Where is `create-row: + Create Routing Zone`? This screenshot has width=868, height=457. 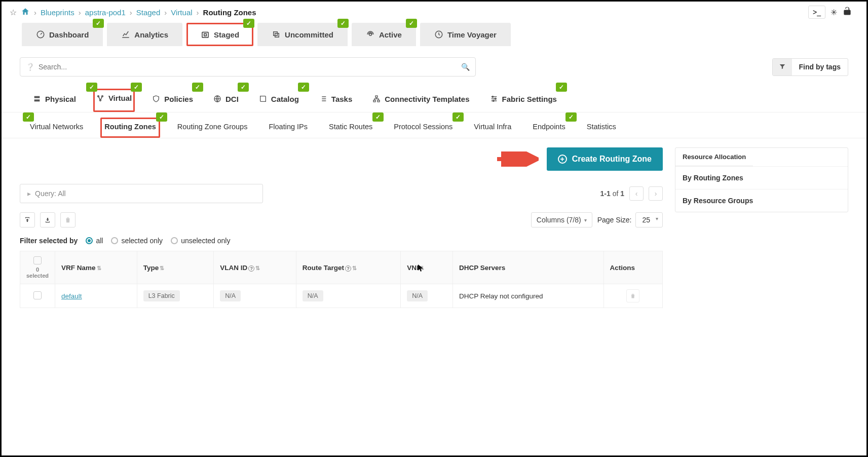 create-row: + Create Routing Zone is located at coordinates (342, 159).